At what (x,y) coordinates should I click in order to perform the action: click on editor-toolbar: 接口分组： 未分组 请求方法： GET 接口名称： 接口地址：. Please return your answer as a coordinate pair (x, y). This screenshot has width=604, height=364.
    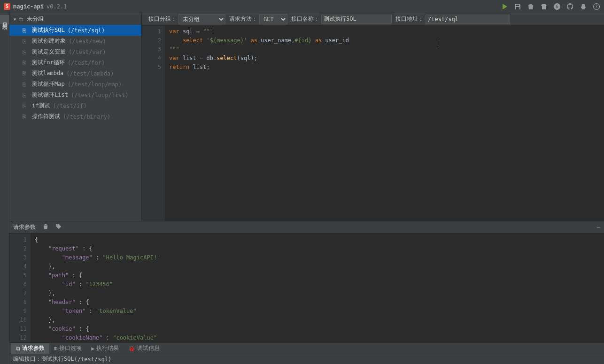
    Looking at the image, I should click on (373, 19).